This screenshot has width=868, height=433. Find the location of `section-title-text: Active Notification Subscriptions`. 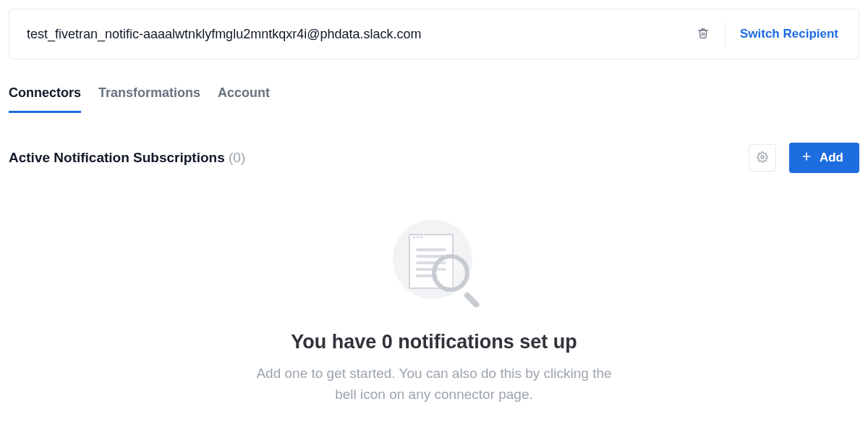

section-title-text: Active Notification Subscriptions is located at coordinates (117, 158).